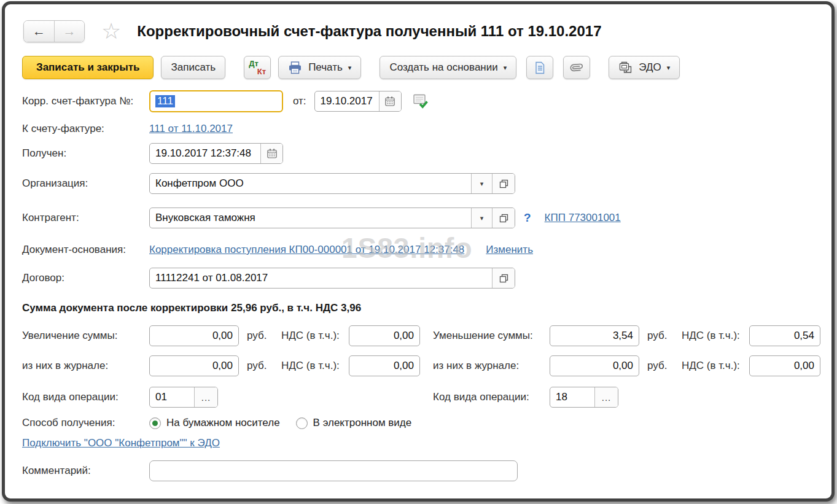 The image size is (837, 504). I want to click on increase-amount-field, so click(194, 336).